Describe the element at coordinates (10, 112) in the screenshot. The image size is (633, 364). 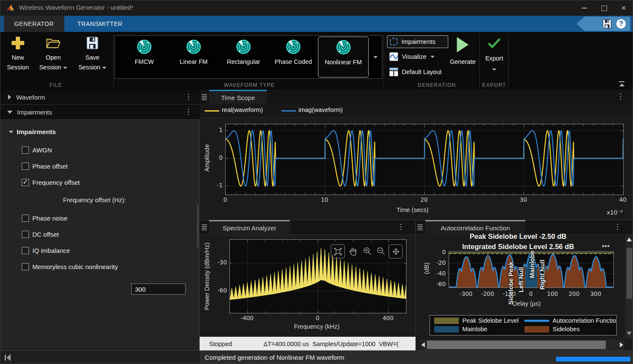
I see `chevron-down-icon` at that location.